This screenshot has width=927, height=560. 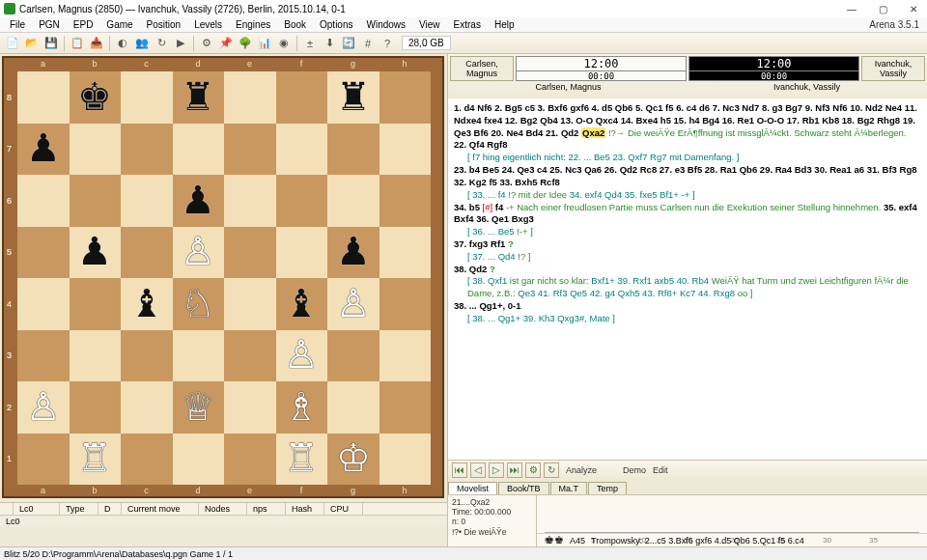 I want to click on demo-label: Demo, so click(x=634, y=470).